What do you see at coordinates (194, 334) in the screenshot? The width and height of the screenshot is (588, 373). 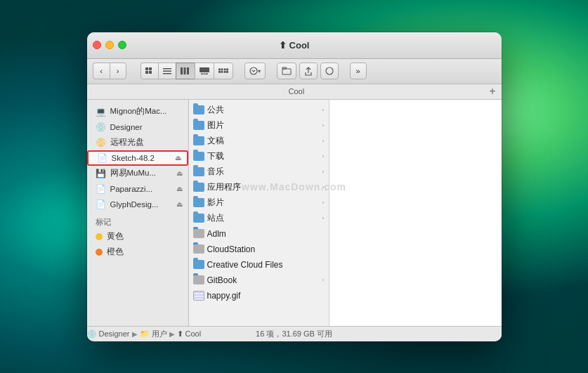 I see `bc-cool: Cool` at bounding box center [194, 334].